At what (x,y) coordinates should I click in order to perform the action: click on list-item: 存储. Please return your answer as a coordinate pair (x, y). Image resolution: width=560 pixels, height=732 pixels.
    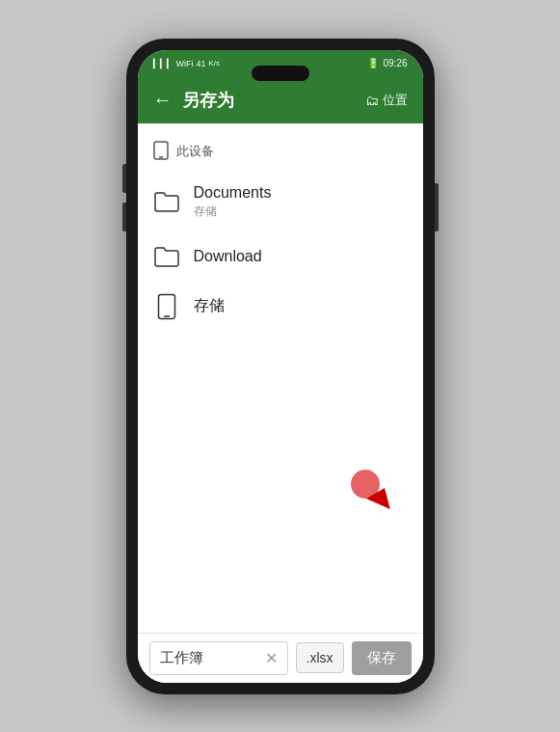
    Looking at the image, I should click on (280, 307).